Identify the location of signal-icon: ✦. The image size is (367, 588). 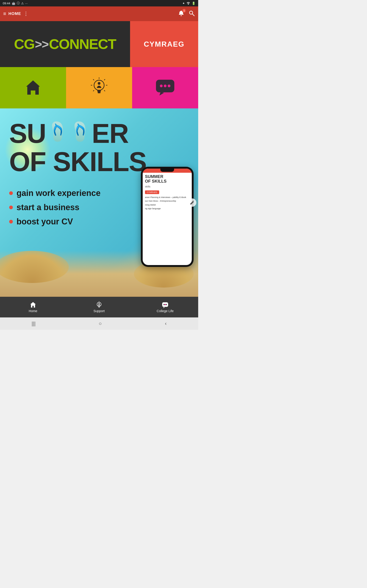
(184, 3).